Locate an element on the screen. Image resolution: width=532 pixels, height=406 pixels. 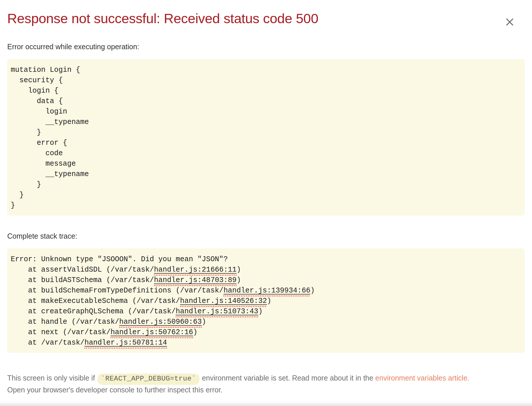
stack-trace-line: at next (/var/task/handler.js:50762:16) is located at coordinates (265, 332).